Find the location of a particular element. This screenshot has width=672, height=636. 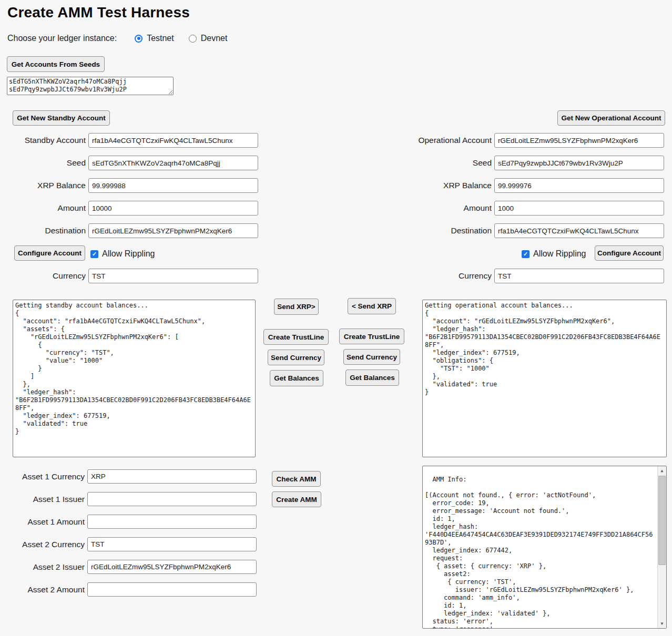

standby-currency-label: Currency is located at coordinates (44, 276).